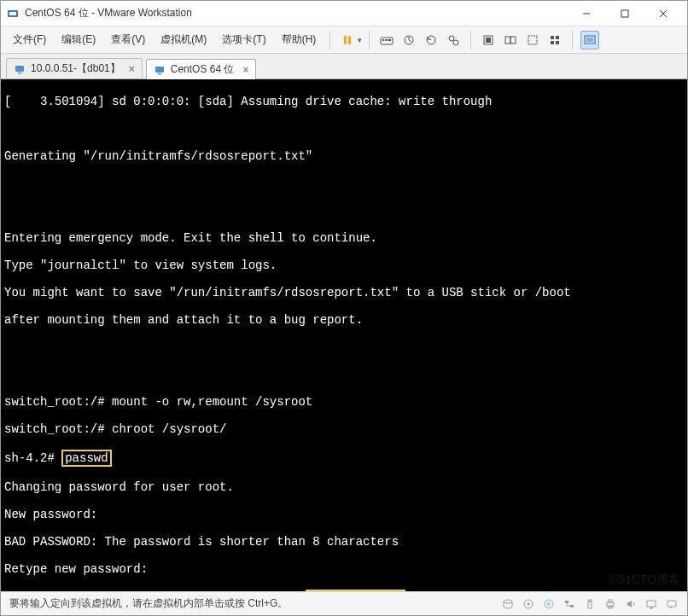 The width and height of the screenshot is (688, 616). What do you see at coordinates (13, 14) in the screenshot?
I see `app-icon` at bounding box center [13, 14].